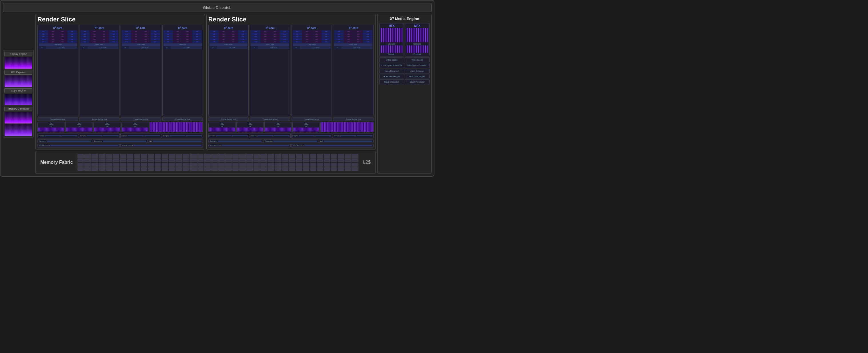 The height and width of the screenshot is (353, 868). Describe the element at coordinates (312, 136) in the screenshot. I see `sampler-2-3: Sampler` at that location.